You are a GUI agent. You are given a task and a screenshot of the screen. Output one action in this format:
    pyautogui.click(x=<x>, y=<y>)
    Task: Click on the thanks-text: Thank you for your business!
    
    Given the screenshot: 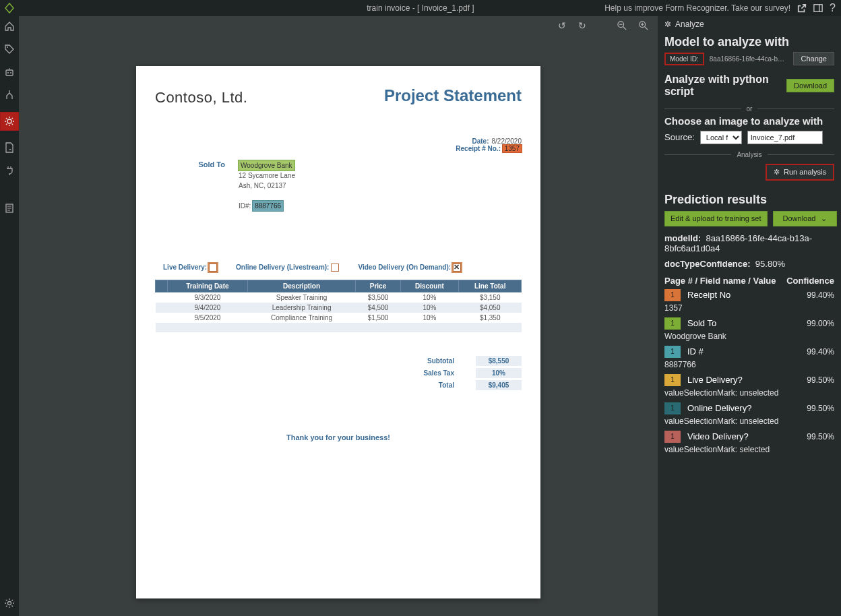 What is the action you would take?
    pyautogui.click(x=338, y=437)
    